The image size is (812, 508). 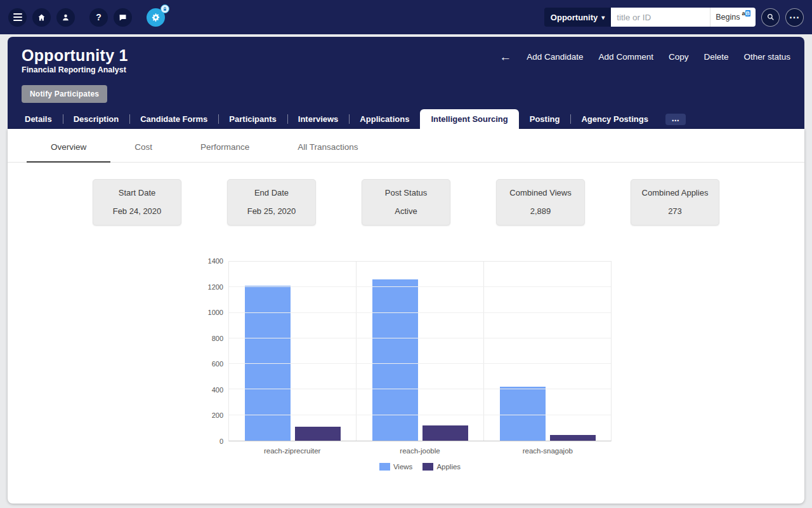 I want to click on card-value: Active, so click(x=406, y=211).